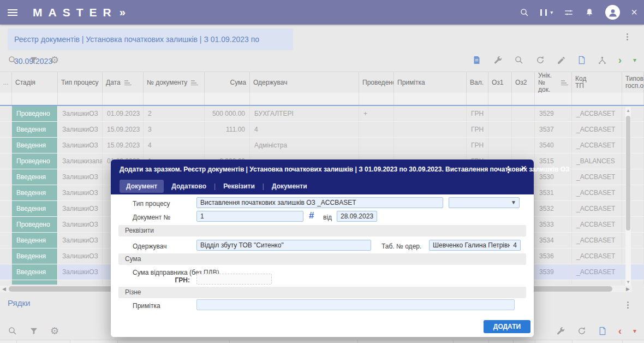 The height and width of the screenshot is (343, 644). What do you see at coordinates (356, 305) in the screenshot?
I see `note-input` at bounding box center [356, 305].